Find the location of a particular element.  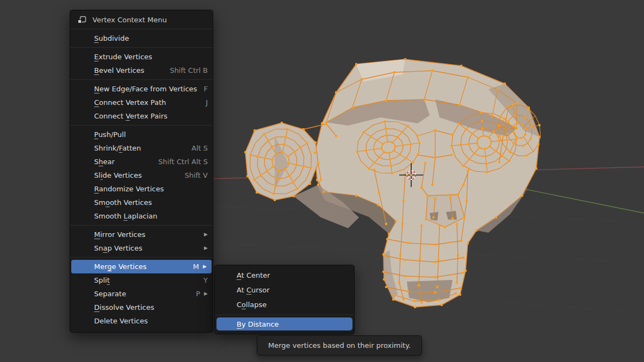

shortcut-label: P is located at coordinates (198, 294).